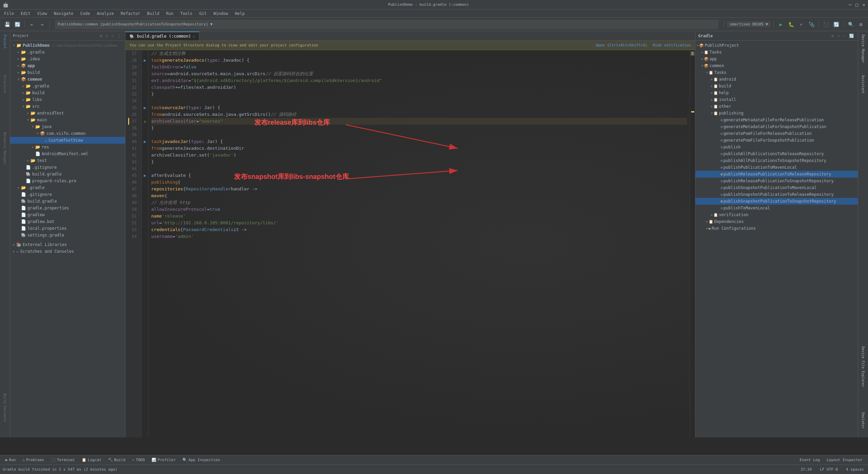 Image resolution: width=868 pixels, height=474 pixels. I want to click on tree-item-idea: ▶ 📂 .idea, so click(68, 59).